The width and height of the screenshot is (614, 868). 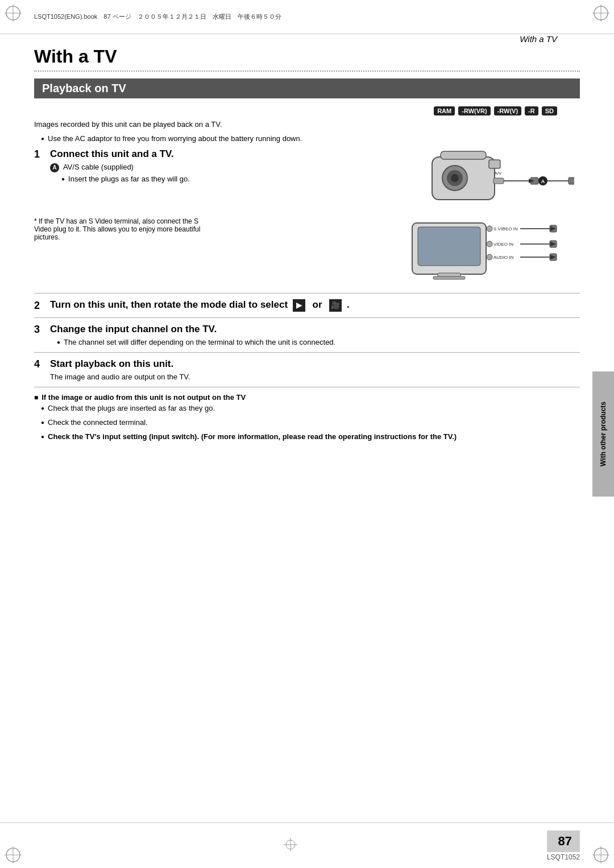 What do you see at coordinates (445, 111) in the screenshot?
I see `badge-ram: RAM` at bounding box center [445, 111].